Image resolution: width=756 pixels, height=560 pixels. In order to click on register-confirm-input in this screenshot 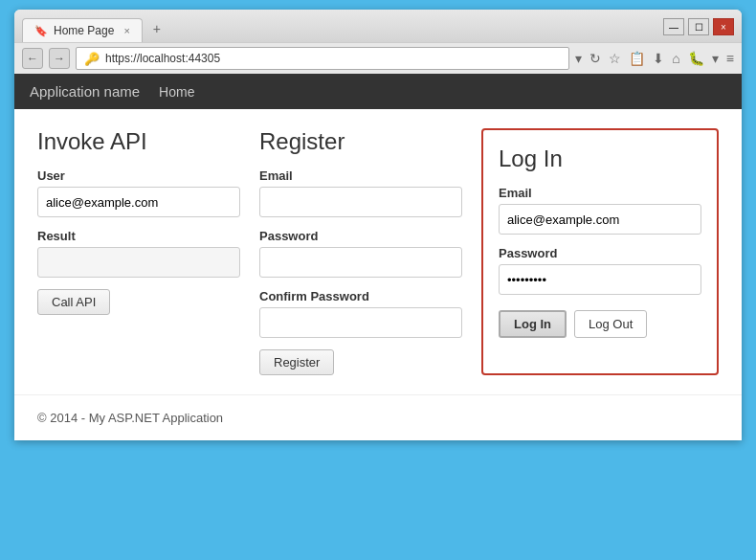, I will do `click(361, 323)`.